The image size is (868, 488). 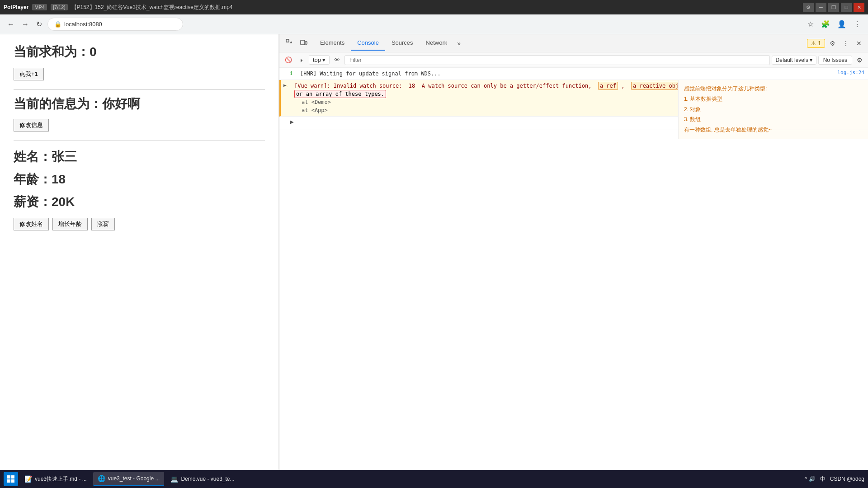 I want to click on no-issues-label: No Issues, so click(x=835, y=60).